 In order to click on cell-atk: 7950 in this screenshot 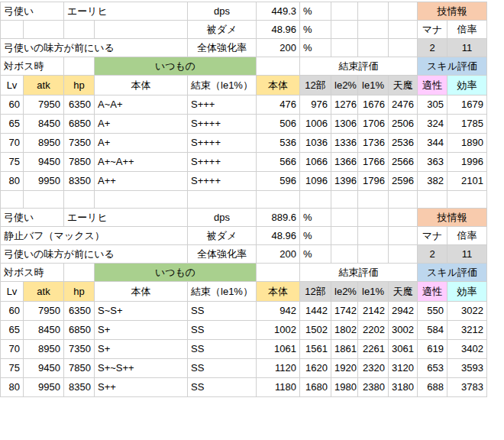, I will do `click(44, 312)`.